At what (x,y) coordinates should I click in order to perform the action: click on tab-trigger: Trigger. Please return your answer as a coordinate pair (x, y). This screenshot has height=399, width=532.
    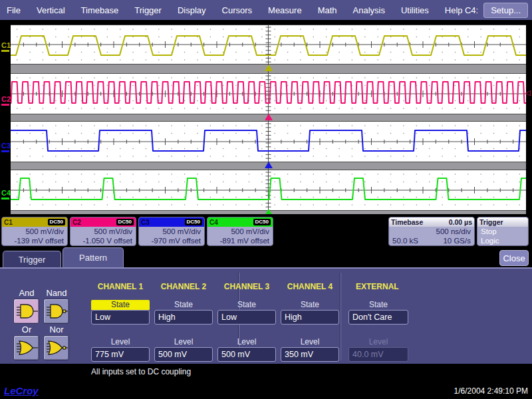
    Looking at the image, I should click on (32, 259).